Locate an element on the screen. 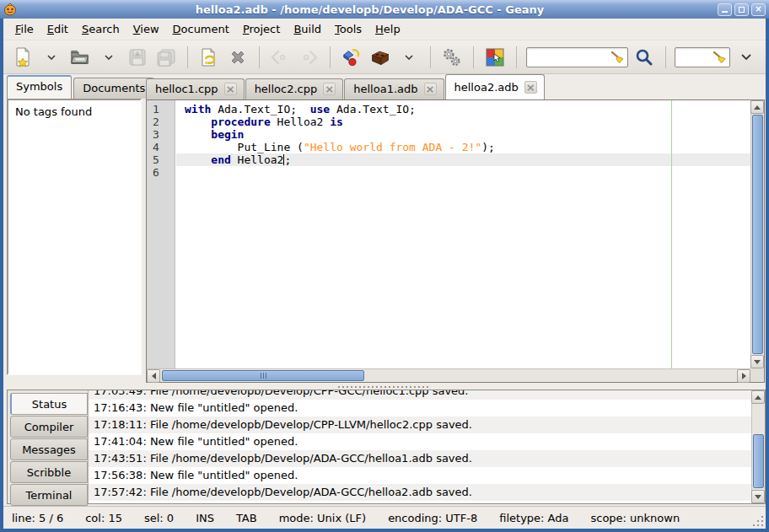 Image resolution: width=769 pixels, height=532 pixels. sidebar-tabs: Symbols Documents is located at coordinates (74, 88).